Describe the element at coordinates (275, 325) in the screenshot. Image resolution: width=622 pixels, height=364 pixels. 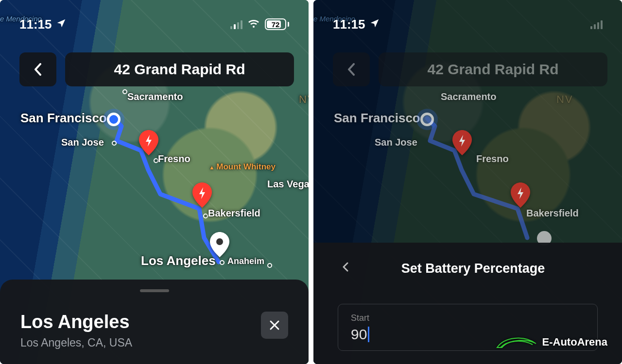
I see `close-button` at that location.